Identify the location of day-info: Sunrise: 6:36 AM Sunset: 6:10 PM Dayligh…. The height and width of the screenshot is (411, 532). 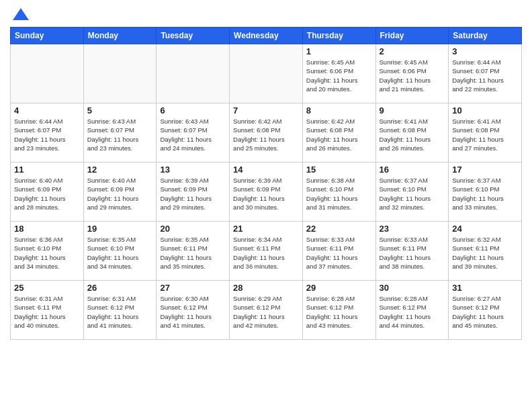
(47, 253).